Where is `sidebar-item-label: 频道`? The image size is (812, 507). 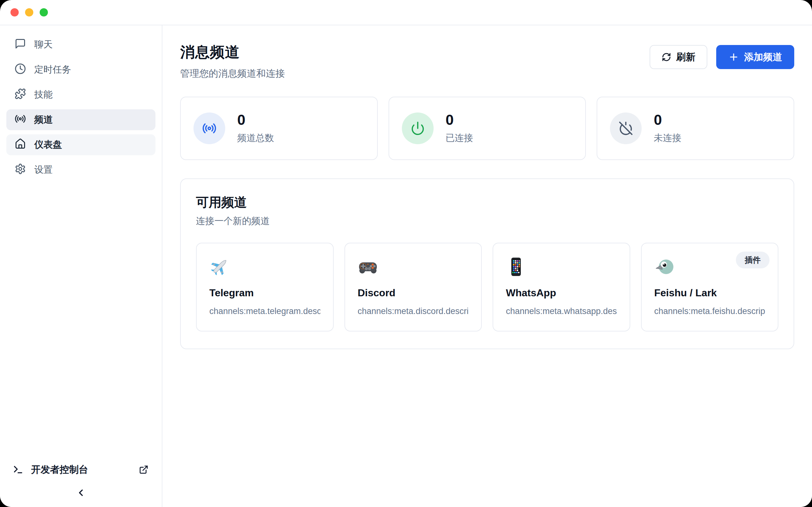
sidebar-item-label: 频道 is located at coordinates (44, 120).